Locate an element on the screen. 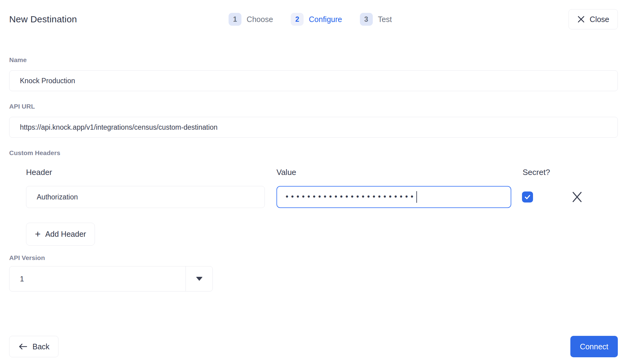 The height and width of the screenshot is (364, 627). masked-value-text: •••••••••••••••••••••••• is located at coordinates (351, 196).